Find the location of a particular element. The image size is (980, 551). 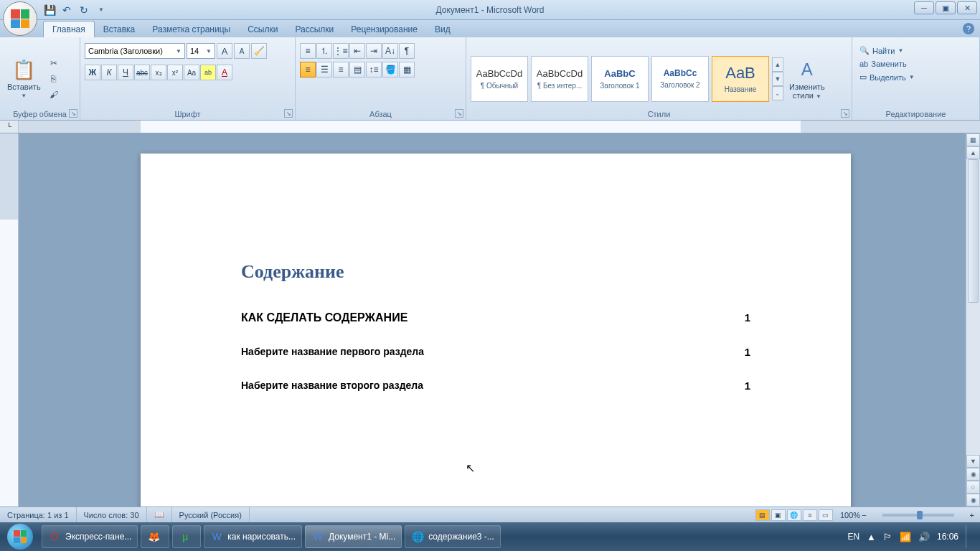

style-heading1: AaBbCЗаголовок 1 is located at coordinates (620, 79).